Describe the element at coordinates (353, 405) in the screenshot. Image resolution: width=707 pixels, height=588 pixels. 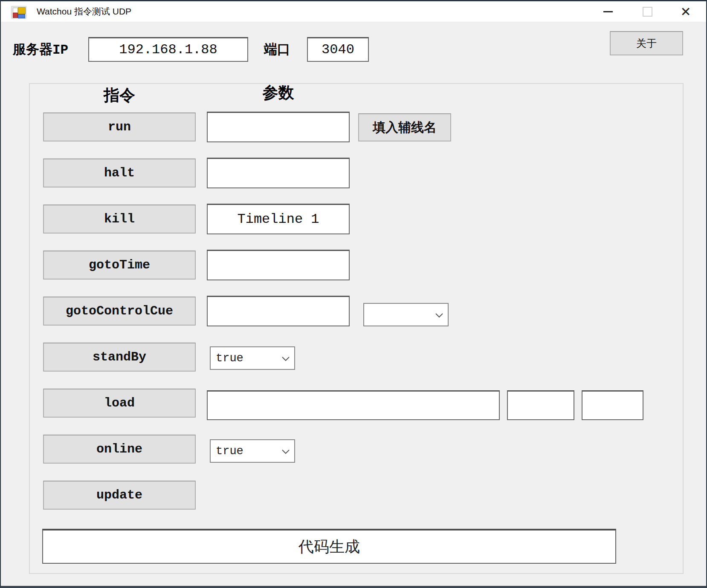
I see `load-param-input` at that location.